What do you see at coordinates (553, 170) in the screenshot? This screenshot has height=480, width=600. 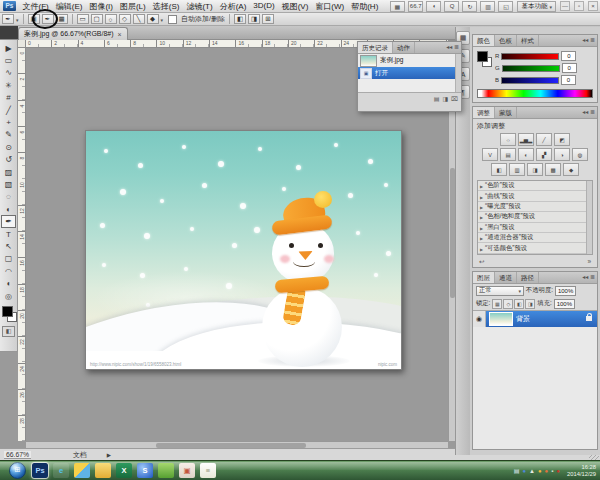 I see `gradient-map-icon: ▩` at bounding box center [553, 170].